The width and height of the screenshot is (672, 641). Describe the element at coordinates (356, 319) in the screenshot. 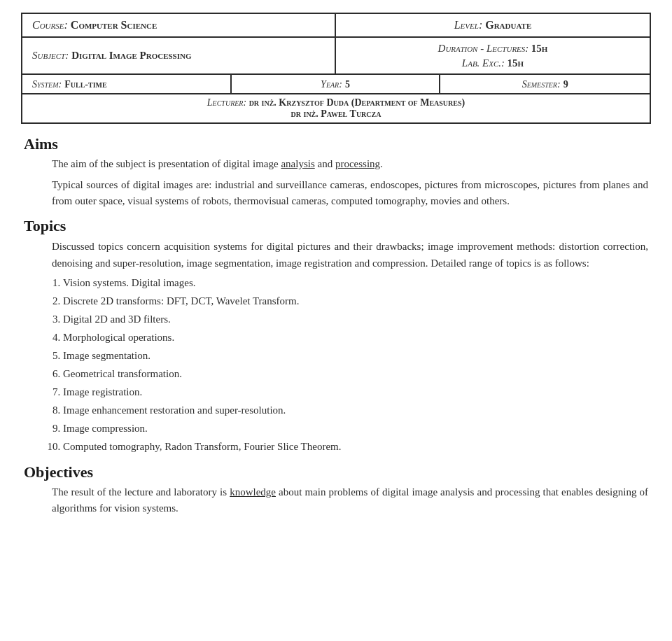

I see `list-item: Digital 2D and 3D filters.` at that location.